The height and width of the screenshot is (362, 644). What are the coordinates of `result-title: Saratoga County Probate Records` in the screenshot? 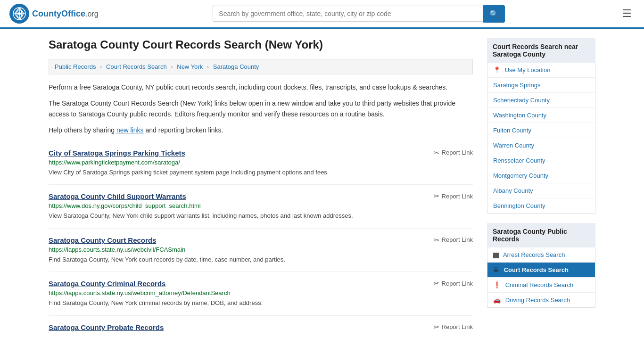 It's located at (106, 327).